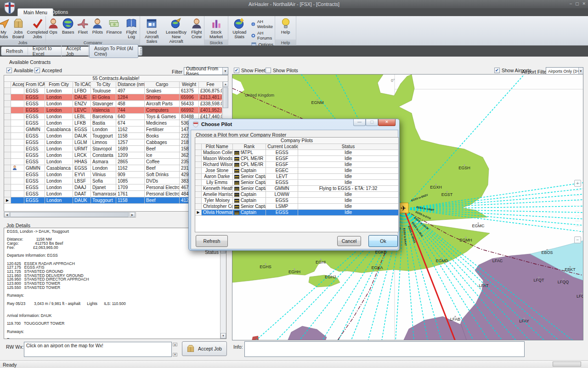  Describe the element at coordinates (53, 26) in the screenshot. I see `ops-button: Ops` at that location.